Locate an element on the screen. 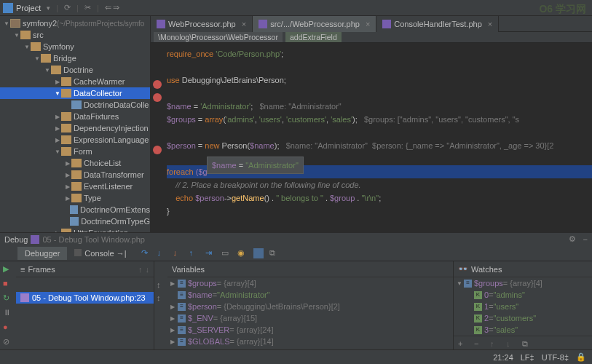  var-row: K0 = "admins" is located at coordinates (523, 295).